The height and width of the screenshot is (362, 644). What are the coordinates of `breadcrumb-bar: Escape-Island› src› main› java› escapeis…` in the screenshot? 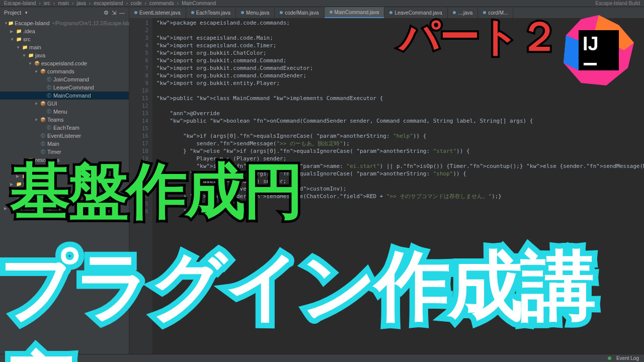 It's located at (322, 4).